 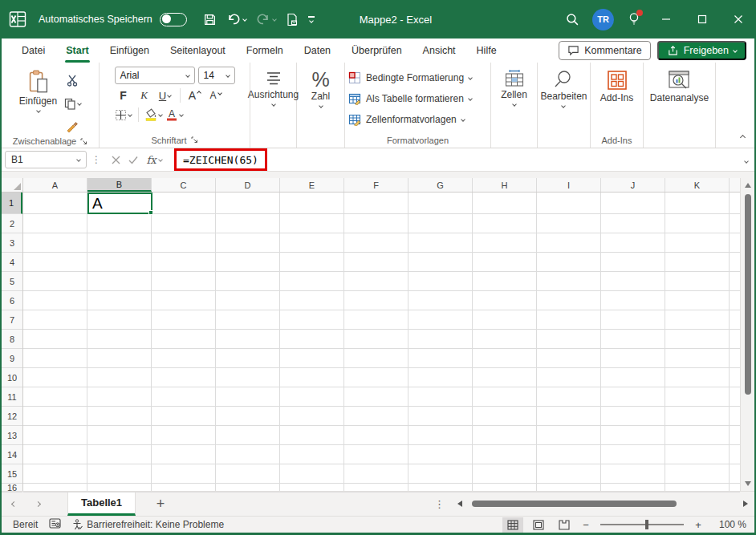 What do you see at coordinates (265, 51) in the screenshot?
I see `tab-formeln: Formeln` at bounding box center [265, 51].